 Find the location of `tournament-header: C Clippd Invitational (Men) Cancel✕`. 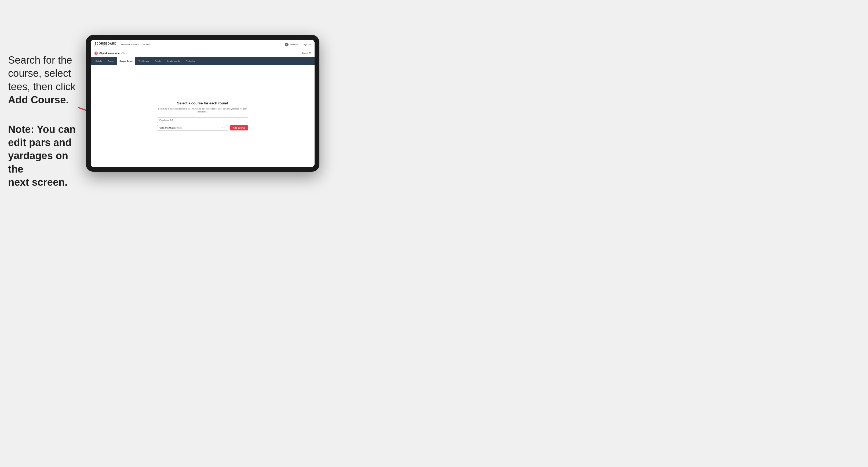

tournament-header: C Clippd Invitational (Men) Cancel✕ is located at coordinates (203, 53).